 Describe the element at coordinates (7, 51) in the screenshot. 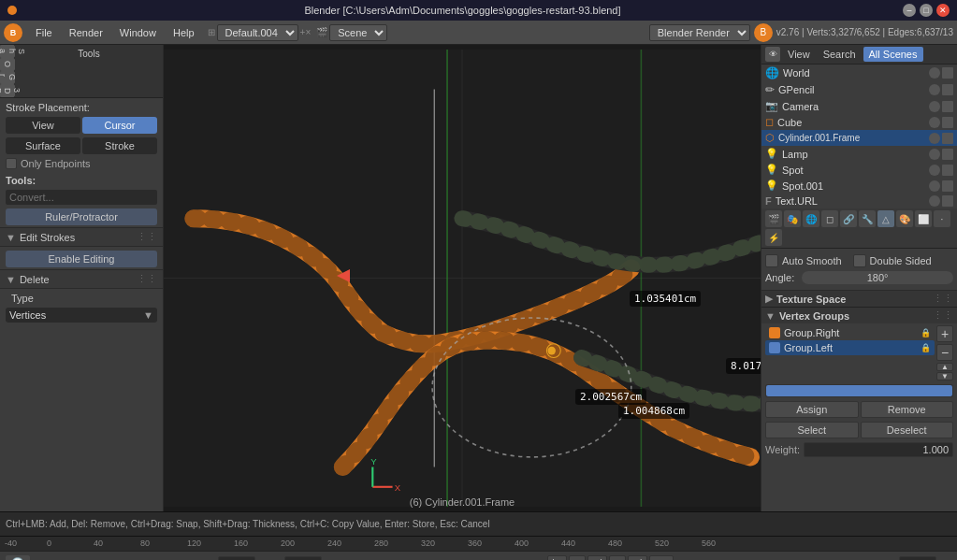

I see `tab-shading: Shad` at that location.